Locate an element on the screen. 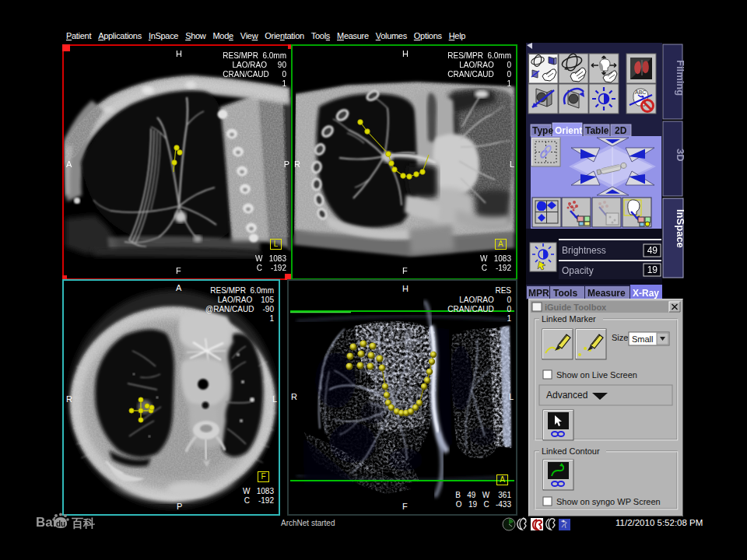  svg-text: InSpace is located at coordinates (679, 229).